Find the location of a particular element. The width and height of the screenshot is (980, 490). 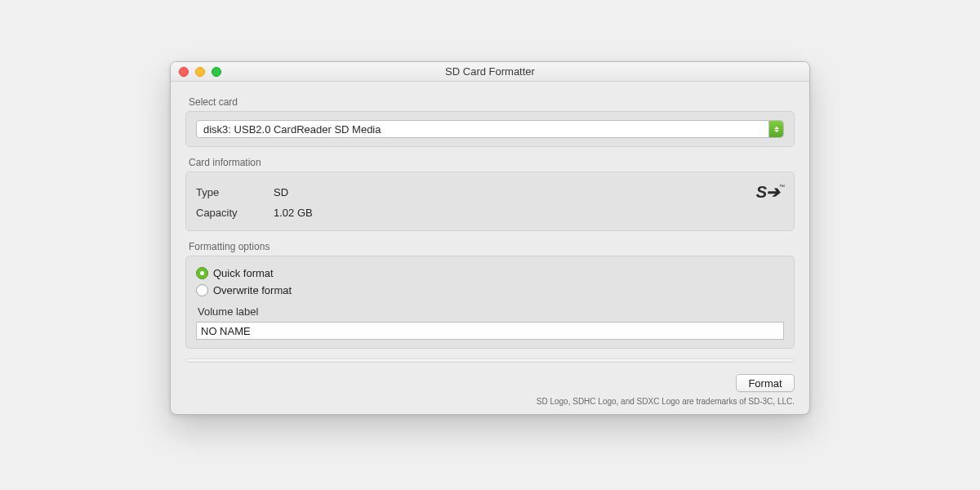

card-select: disk3: USB2.0 CardReader SD Media is located at coordinates (490, 129).